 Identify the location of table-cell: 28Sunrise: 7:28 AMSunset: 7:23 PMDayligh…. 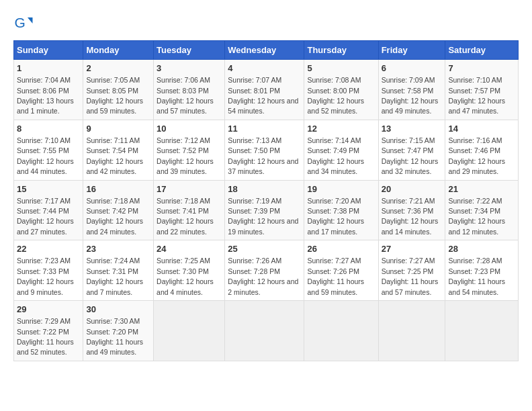
(482, 271).